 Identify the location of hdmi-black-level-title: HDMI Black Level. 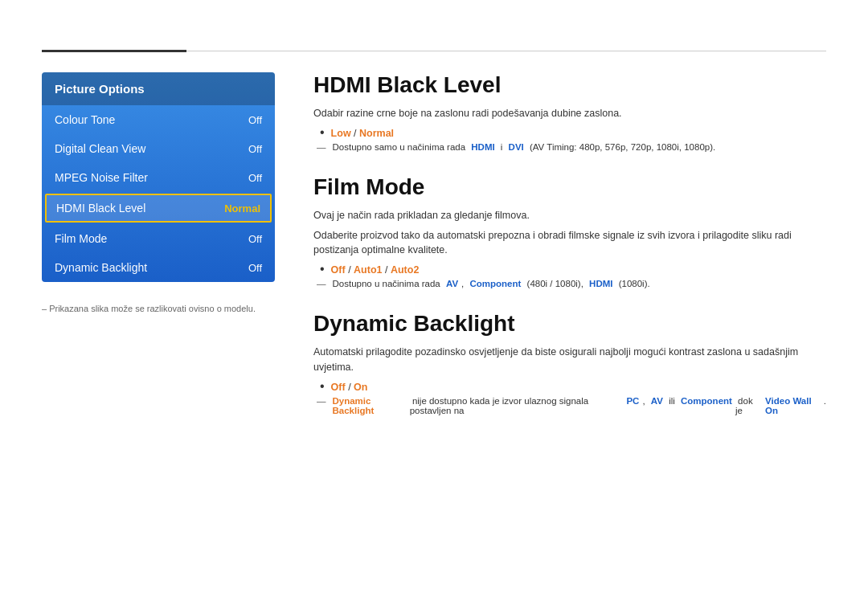
(570, 85).